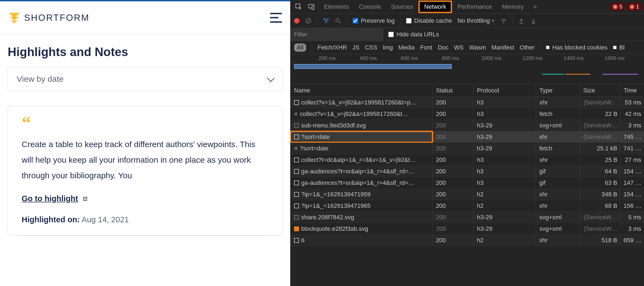  What do you see at coordinates (632, 114) in the screenshot?
I see `cell-time: 42 ms` at bounding box center [632, 114].